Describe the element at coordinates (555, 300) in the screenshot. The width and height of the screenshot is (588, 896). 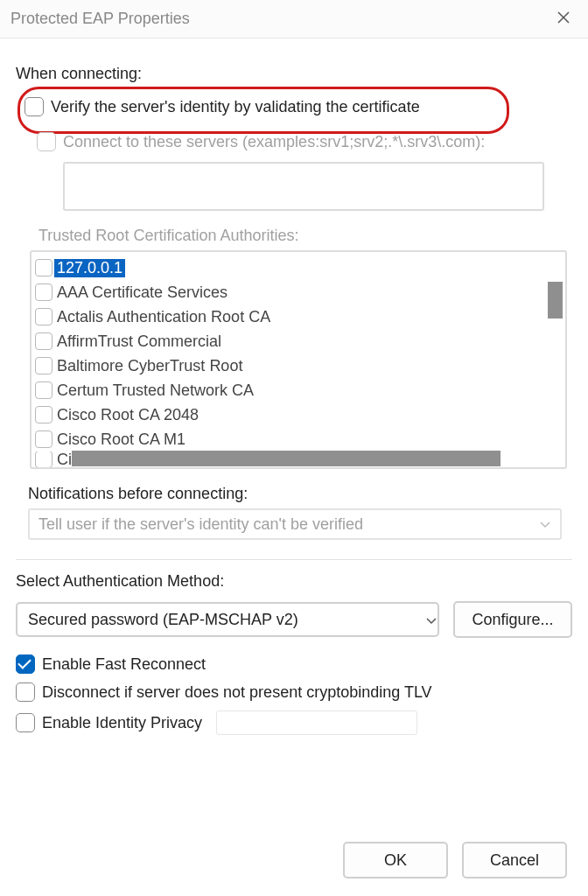
I see `vertical-scrollbar` at that location.